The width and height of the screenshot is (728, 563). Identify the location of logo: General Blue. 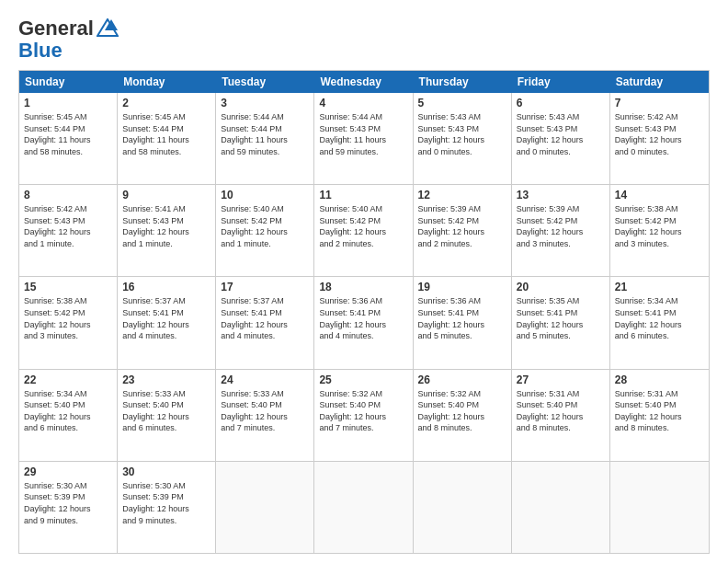
(68, 39).